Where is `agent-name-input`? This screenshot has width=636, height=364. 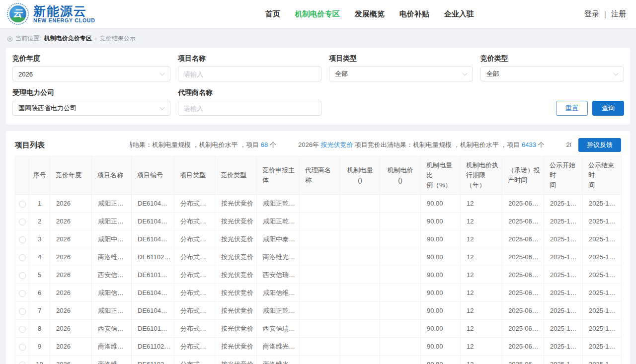 agent-name-input is located at coordinates (246, 108).